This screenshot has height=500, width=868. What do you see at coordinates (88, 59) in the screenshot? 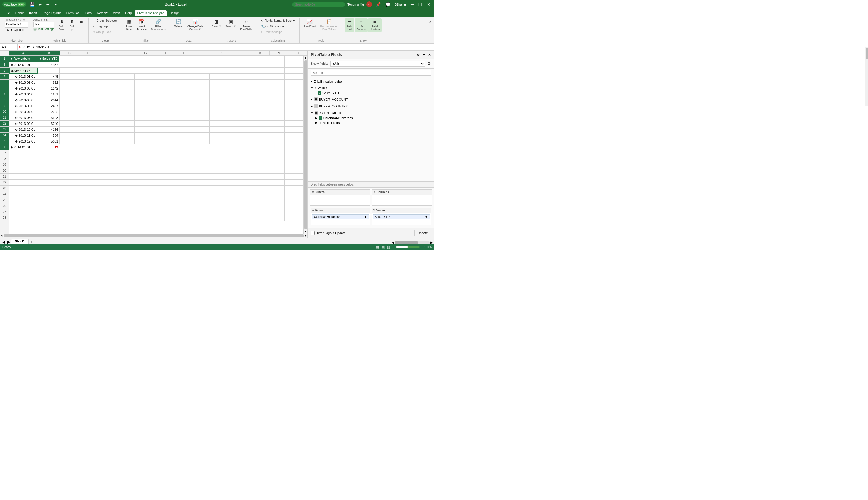
I see `cell-d1` at bounding box center [88, 59].